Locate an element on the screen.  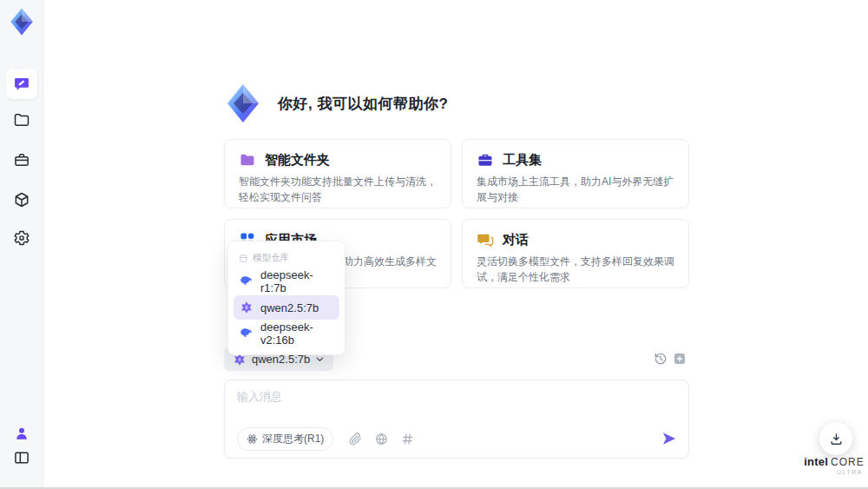
send-icon is located at coordinates (669, 439).